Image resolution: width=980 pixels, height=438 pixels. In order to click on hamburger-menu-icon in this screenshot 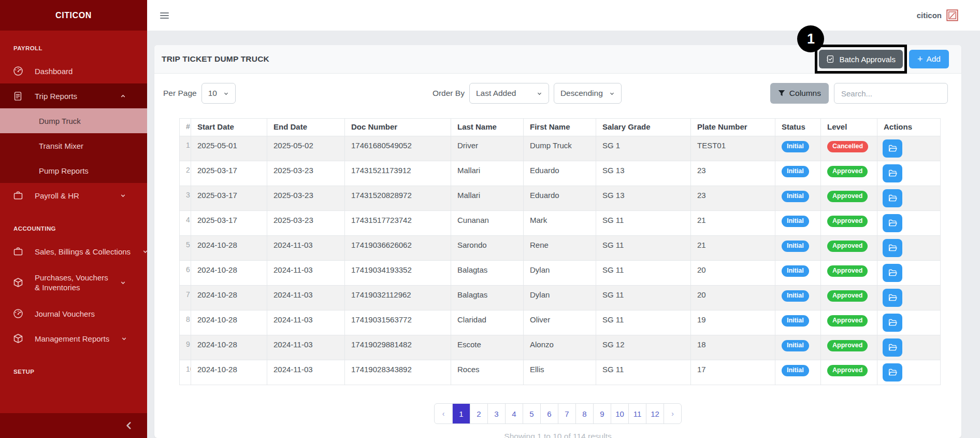, I will do `click(165, 16)`.